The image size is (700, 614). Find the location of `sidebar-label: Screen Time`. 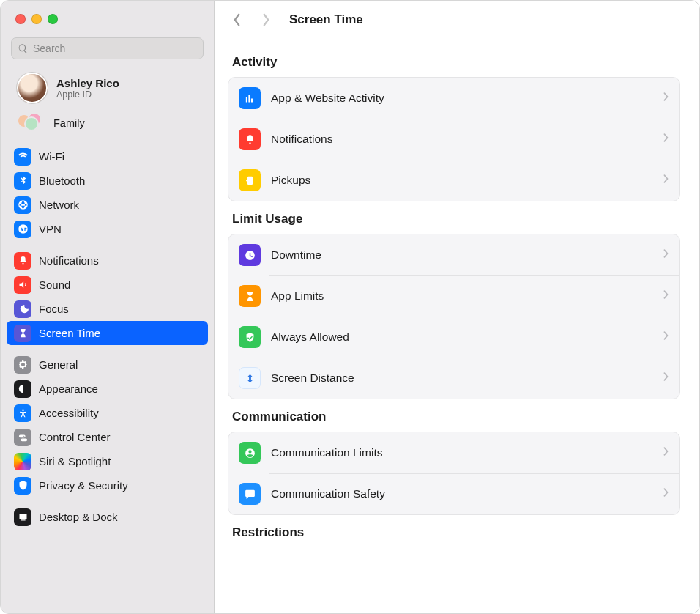

sidebar-label: Screen Time is located at coordinates (70, 333).